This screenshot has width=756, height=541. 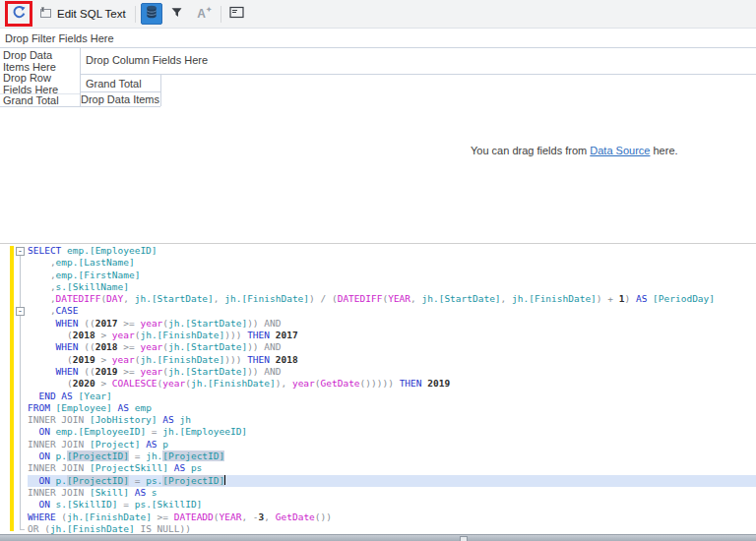 I want to click on code-line: FROM [Employee] AS emp, so click(x=392, y=408).